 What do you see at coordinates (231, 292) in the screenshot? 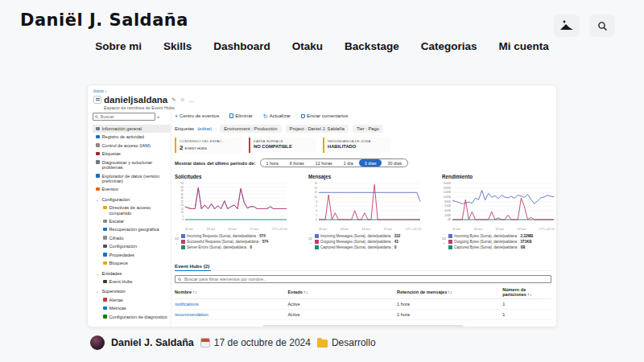
I see `column-nombre: Nombre↑↓` at bounding box center [231, 292].